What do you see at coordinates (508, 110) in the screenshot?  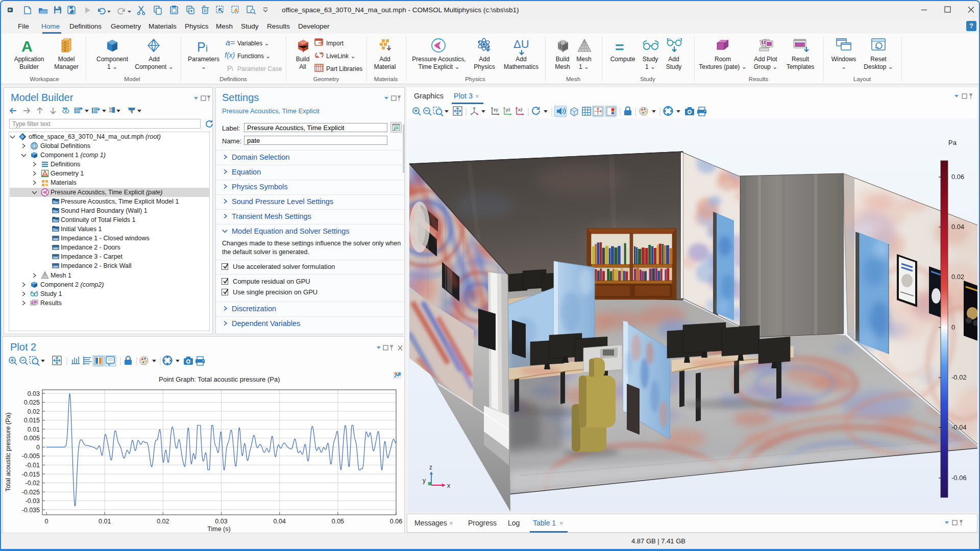 I see `svg-text: yz` at bounding box center [508, 110].